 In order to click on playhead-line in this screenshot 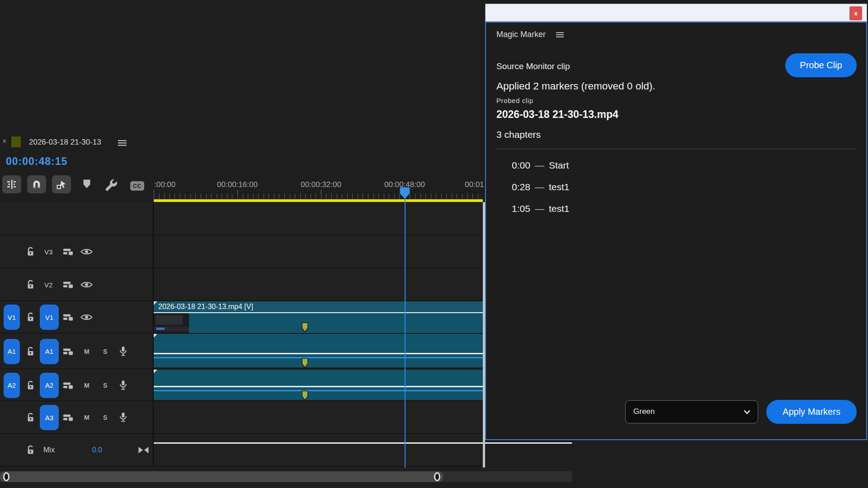, I will do `click(405, 328)`.